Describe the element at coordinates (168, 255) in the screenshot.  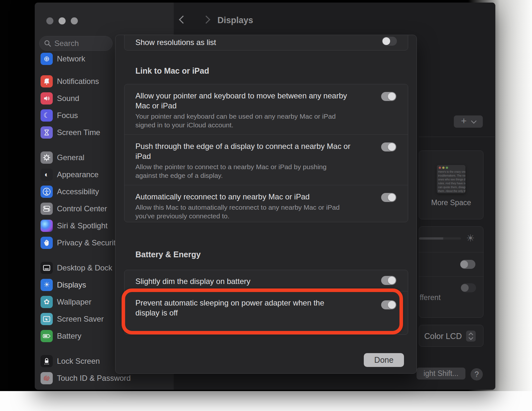
I see `battery-section-header: Battery & Energy` at that location.